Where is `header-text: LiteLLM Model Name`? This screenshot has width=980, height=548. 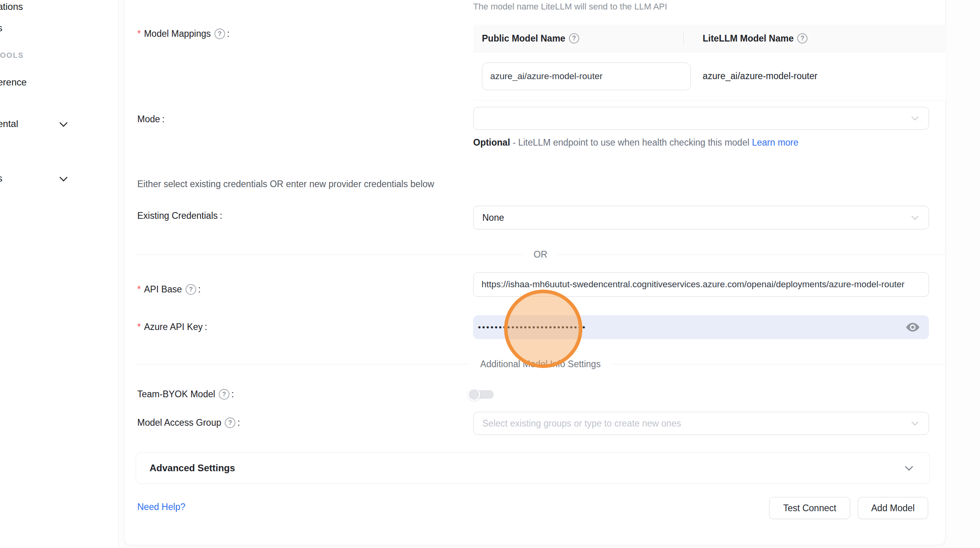
header-text: LiteLLM Model Name is located at coordinates (748, 39).